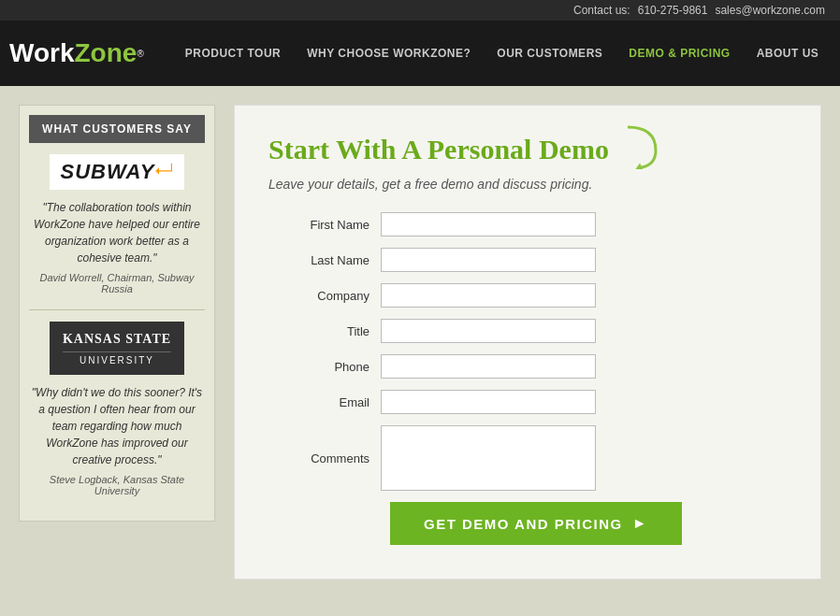 This screenshot has width=840, height=616. I want to click on demo-title: Start With A Personal Demo, so click(439, 150).